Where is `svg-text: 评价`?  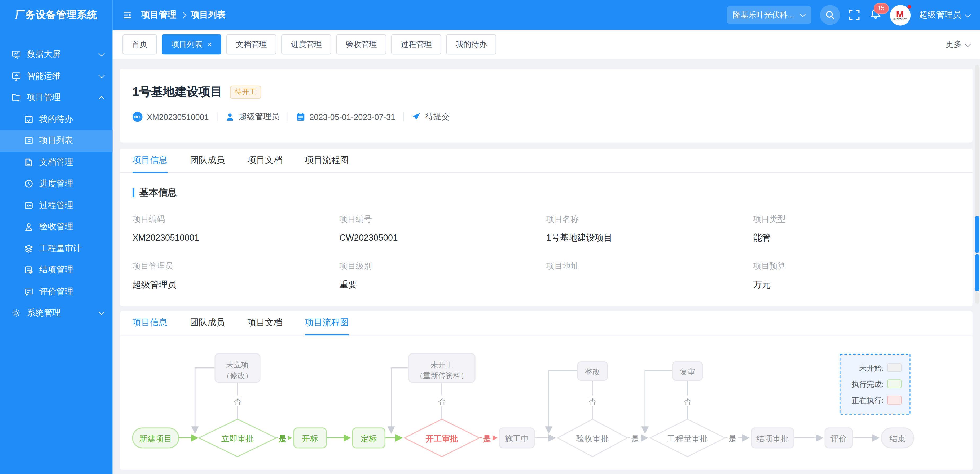
svg-text: 评价 is located at coordinates (838, 439).